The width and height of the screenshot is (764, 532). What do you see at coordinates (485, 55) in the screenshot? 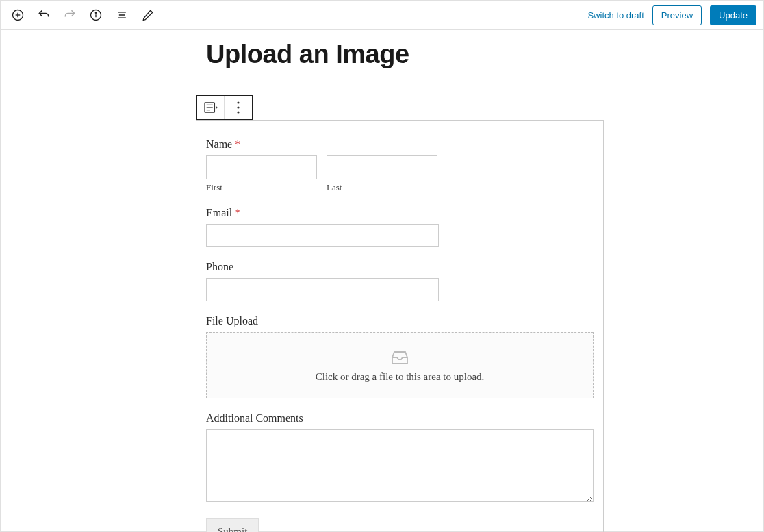
I see `page-title: Upload an Image` at bounding box center [485, 55].